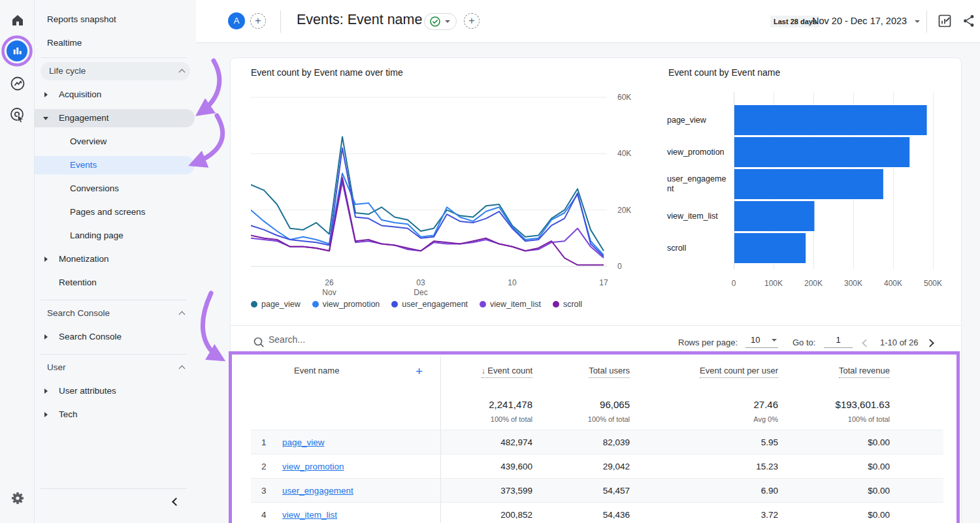 Image resolution: width=980 pixels, height=523 pixels. I want to click on legend-item-scroll: scroll, so click(567, 304).